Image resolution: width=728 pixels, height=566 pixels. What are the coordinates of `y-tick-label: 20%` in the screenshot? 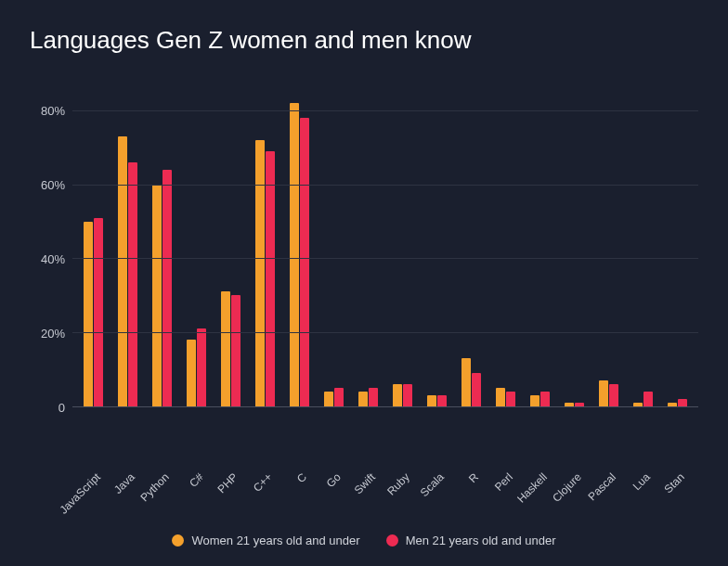 It's located at (53, 334).